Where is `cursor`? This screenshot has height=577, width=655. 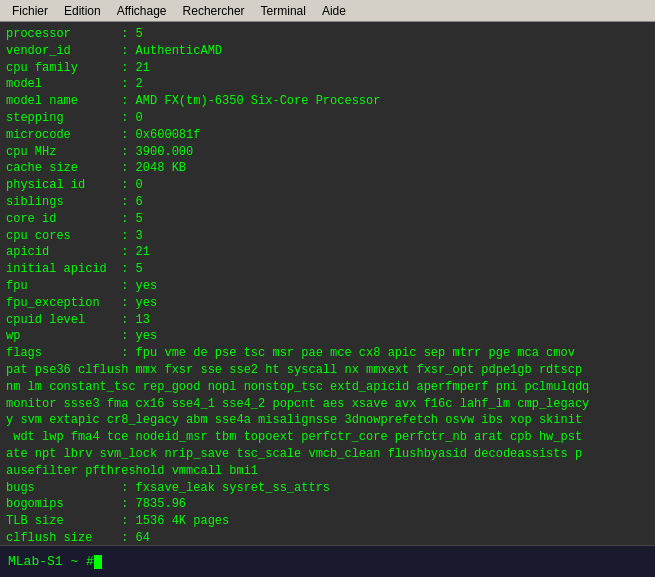 cursor is located at coordinates (98, 562).